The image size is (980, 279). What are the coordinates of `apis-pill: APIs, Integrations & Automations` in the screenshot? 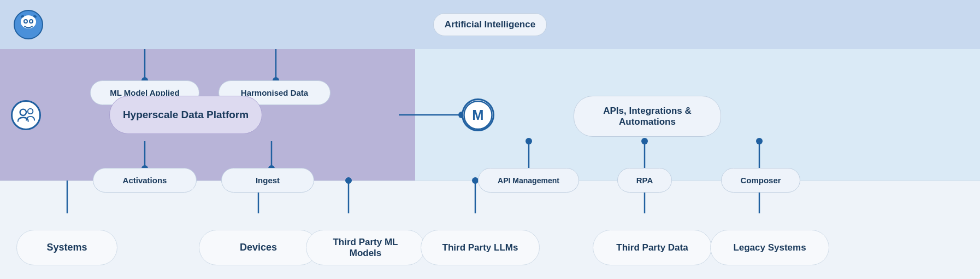 It's located at (647, 116).